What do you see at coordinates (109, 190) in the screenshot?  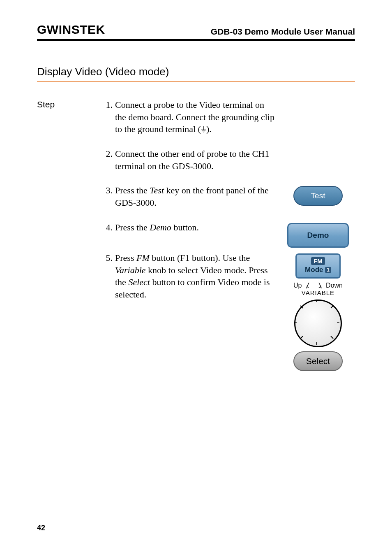 I see `step-number: 3.` at bounding box center [109, 190].